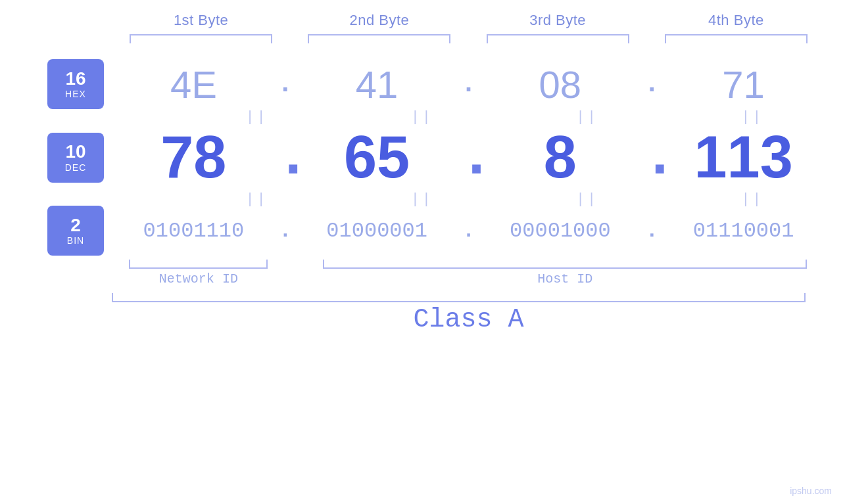 The width and height of the screenshot is (845, 504). What do you see at coordinates (566, 279) in the screenshot?
I see `host-id-label: Host ID` at bounding box center [566, 279].